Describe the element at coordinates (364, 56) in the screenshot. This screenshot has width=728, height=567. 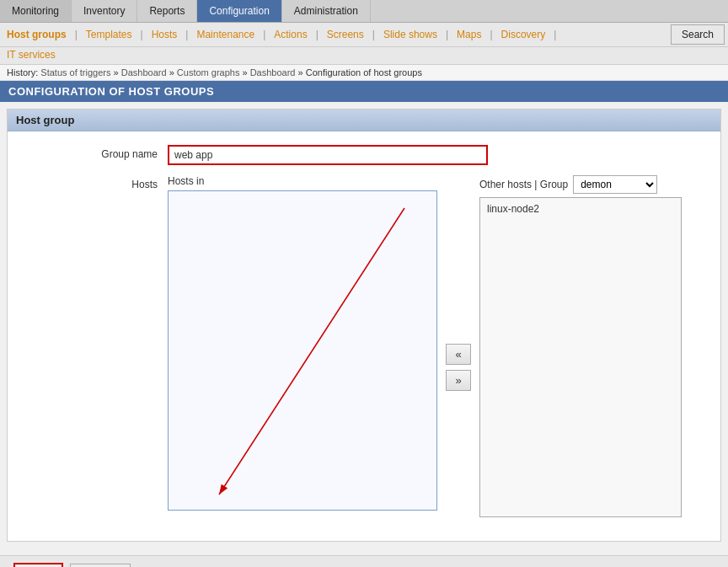
I see `it-services-row: IT services` at that location.